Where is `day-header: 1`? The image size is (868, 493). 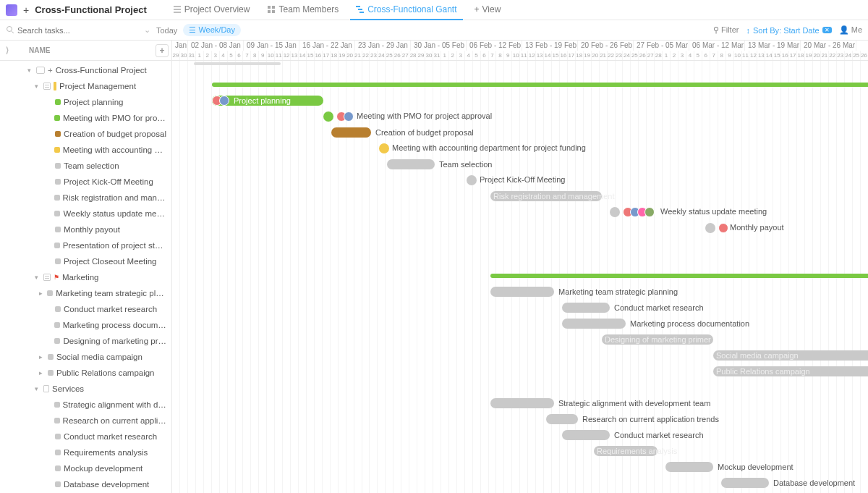 day-header: 1 is located at coordinates (446, 56).